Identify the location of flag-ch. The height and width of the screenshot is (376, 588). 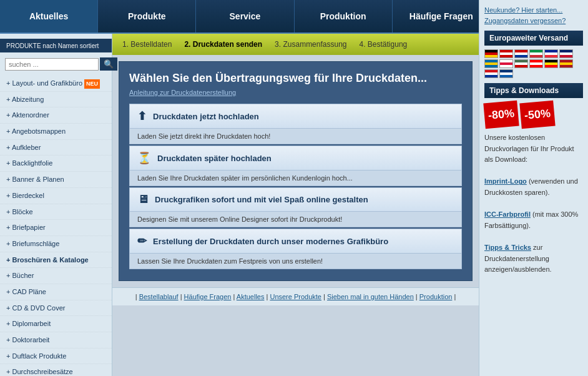
(536, 64).